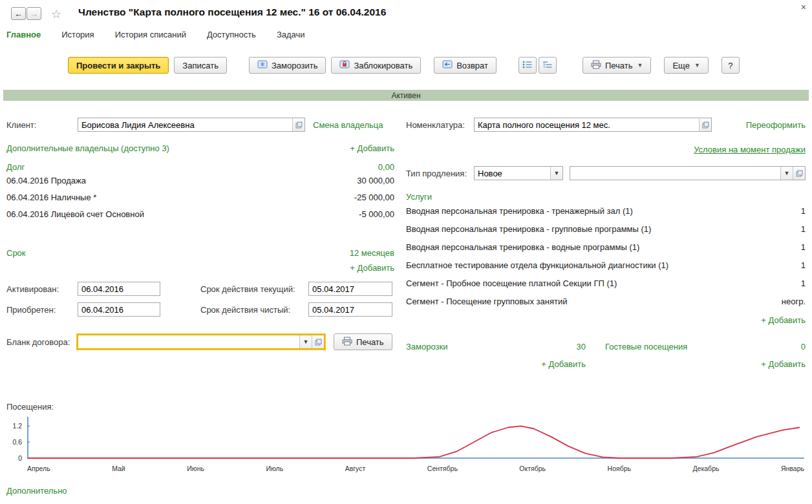 The image size is (812, 504). I want to click on client-field, so click(191, 125).